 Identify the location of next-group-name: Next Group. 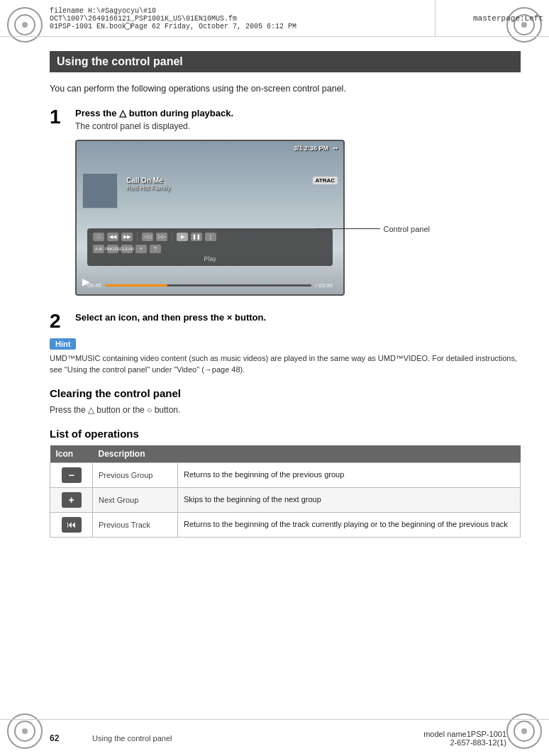
(135, 499).